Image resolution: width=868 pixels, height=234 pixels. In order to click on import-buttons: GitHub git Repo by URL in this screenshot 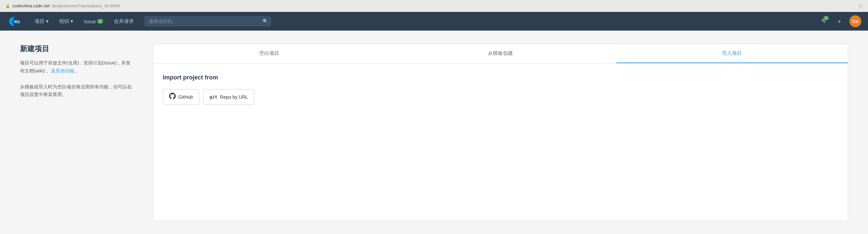, I will do `click(501, 97)`.